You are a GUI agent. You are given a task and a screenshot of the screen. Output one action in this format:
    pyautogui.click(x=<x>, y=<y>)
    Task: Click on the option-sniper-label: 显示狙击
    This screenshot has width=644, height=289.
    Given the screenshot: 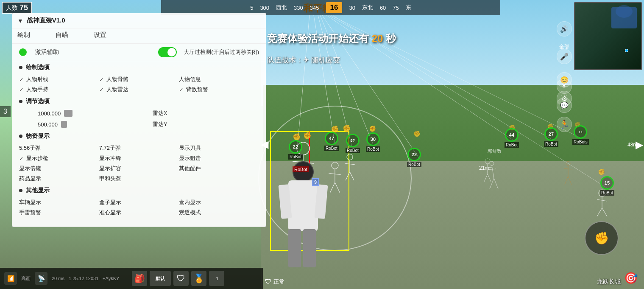 What is the action you would take?
    pyautogui.click(x=190, y=158)
    